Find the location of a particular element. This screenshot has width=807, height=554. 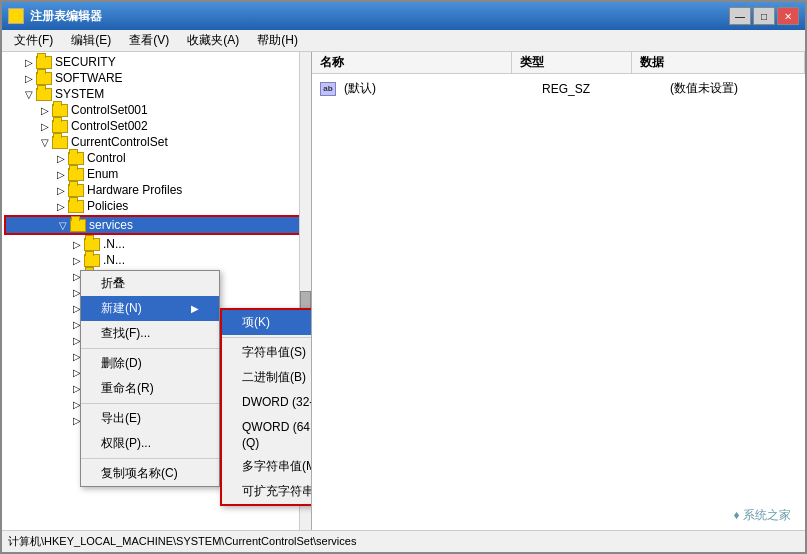

submenu-dword-label: DWORD (32-位)值(D) is located at coordinates (277, 402).